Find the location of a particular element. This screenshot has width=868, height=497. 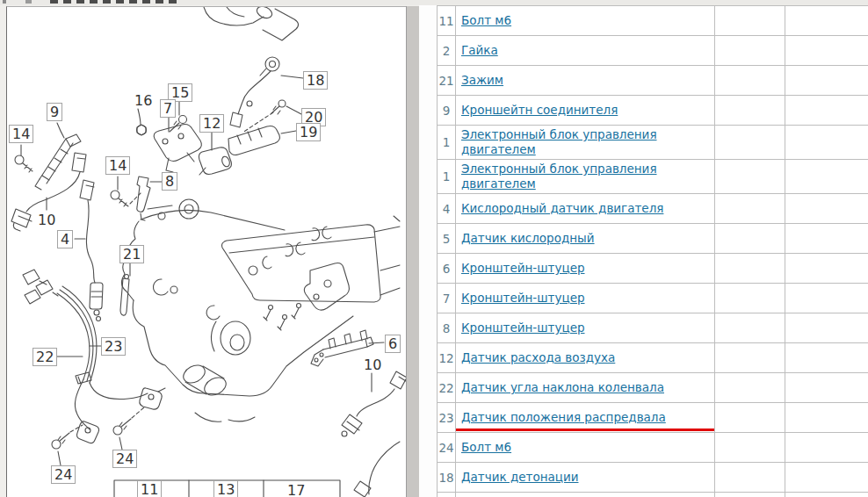

o2-sensor-10-right is located at coordinates (374, 434).